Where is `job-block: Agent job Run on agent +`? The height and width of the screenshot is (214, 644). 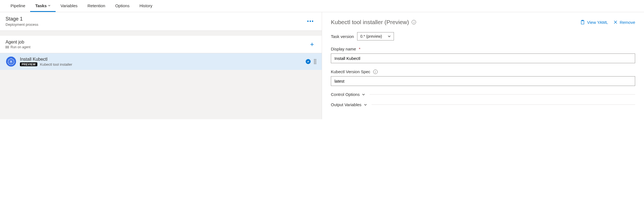 job-block: Agent job Run on agent + is located at coordinates (161, 44).